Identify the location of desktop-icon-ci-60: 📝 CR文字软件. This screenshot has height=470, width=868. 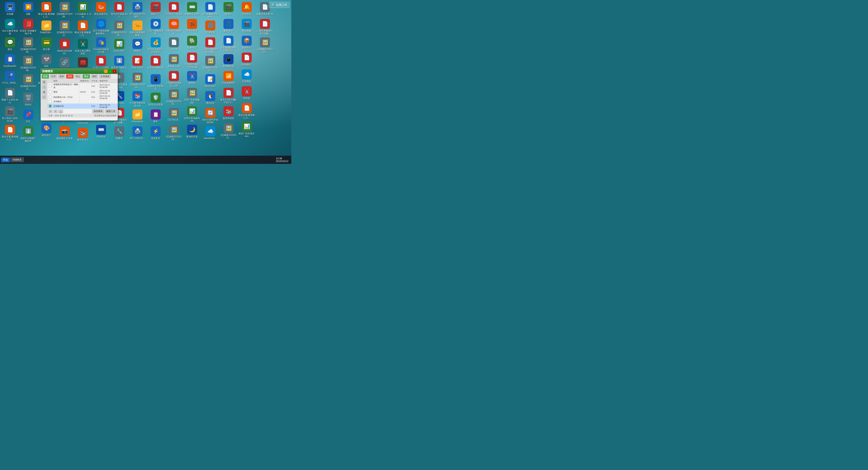
(137, 63).